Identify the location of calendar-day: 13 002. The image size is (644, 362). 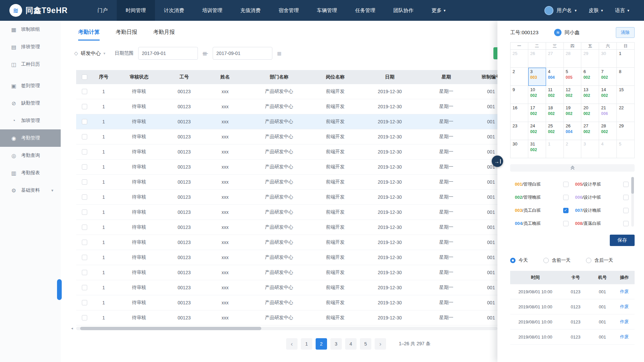
(590, 95).